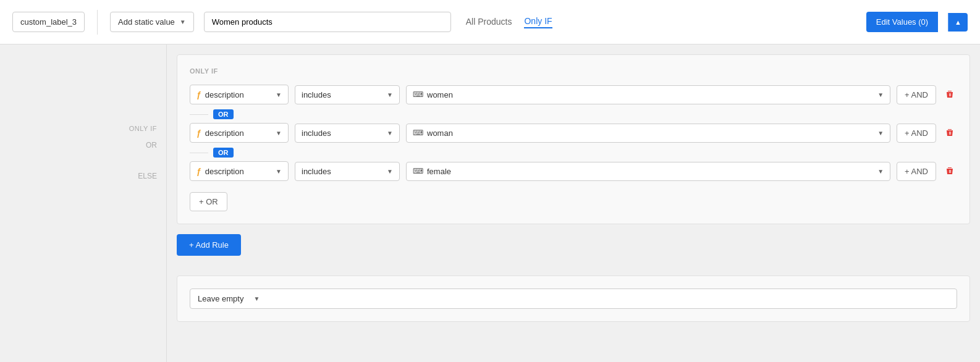 Image resolution: width=980 pixels, height=362 pixels. What do you see at coordinates (167, 203) in the screenshot?
I see `sidebar-line` at bounding box center [167, 203].